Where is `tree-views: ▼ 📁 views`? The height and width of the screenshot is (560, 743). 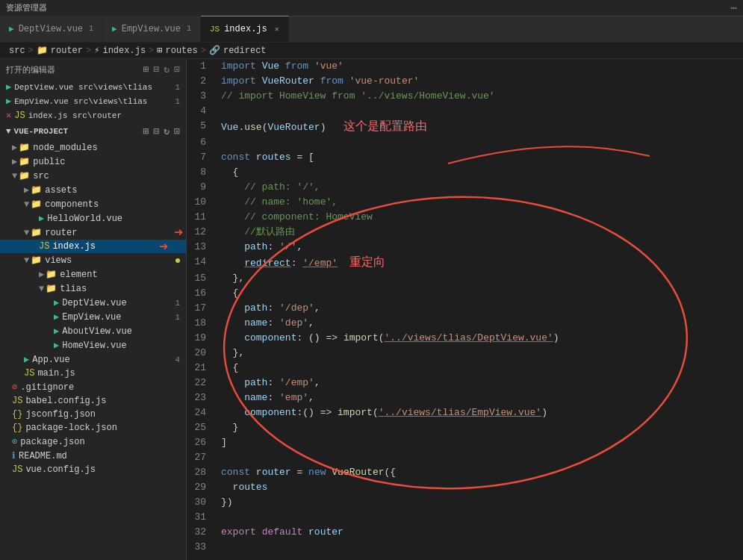 tree-views: ▼ 📁 views is located at coordinates (93, 260).